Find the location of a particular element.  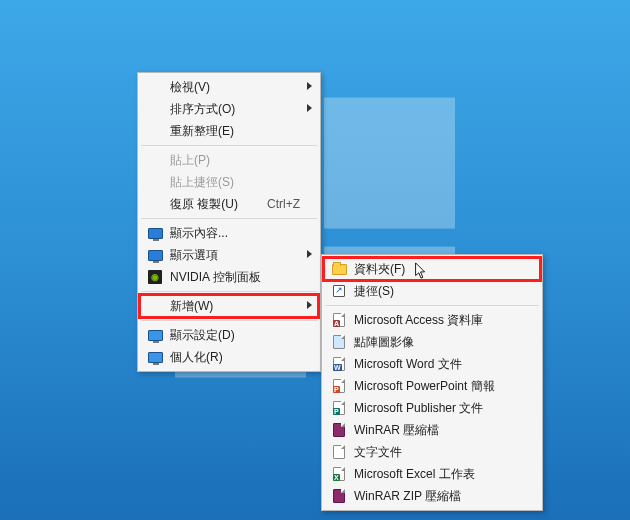

submenu-pub: PMicrosoft Publisher 文件 is located at coordinates (432, 408).